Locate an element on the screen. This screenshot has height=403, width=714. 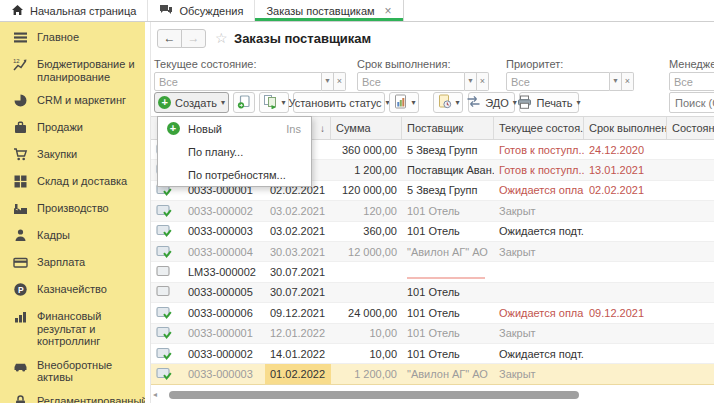
cell-current-state: Ожидается опла... is located at coordinates (539, 190).